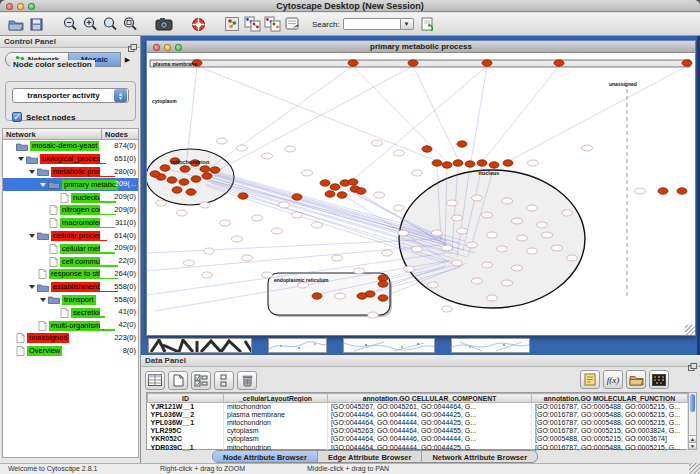  What do you see at coordinates (690, 330) in the screenshot?
I see `network-resize-grip` at bounding box center [690, 330].